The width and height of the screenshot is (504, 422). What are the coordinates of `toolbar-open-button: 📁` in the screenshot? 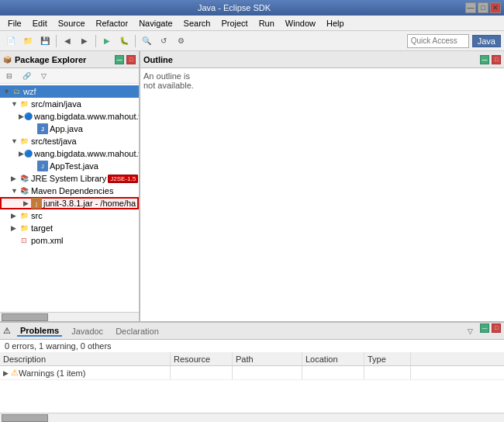 It's located at (28, 41).